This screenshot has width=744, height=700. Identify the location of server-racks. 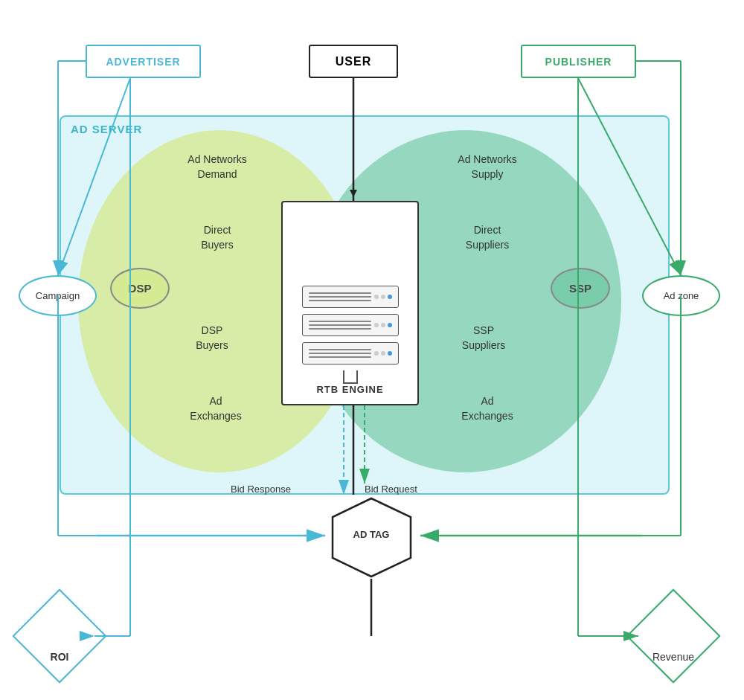
(350, 325).